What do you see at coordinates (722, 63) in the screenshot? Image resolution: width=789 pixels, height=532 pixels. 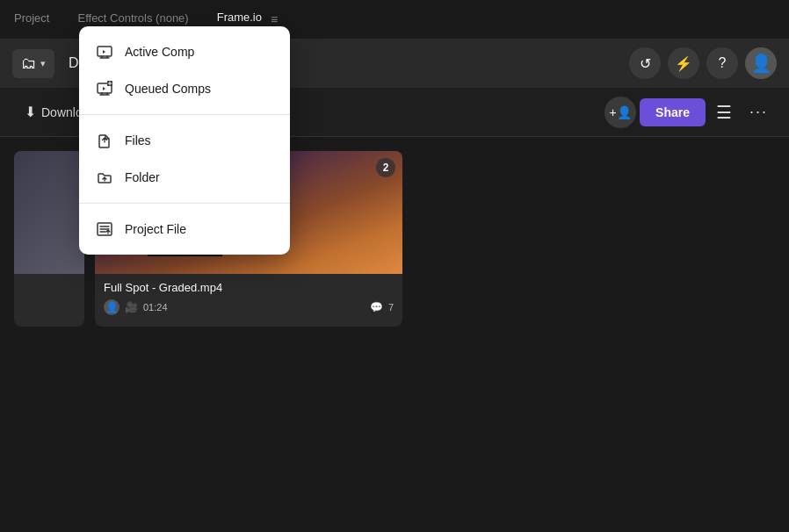 I see `help-button: ?` at bounding box center [722, 63].